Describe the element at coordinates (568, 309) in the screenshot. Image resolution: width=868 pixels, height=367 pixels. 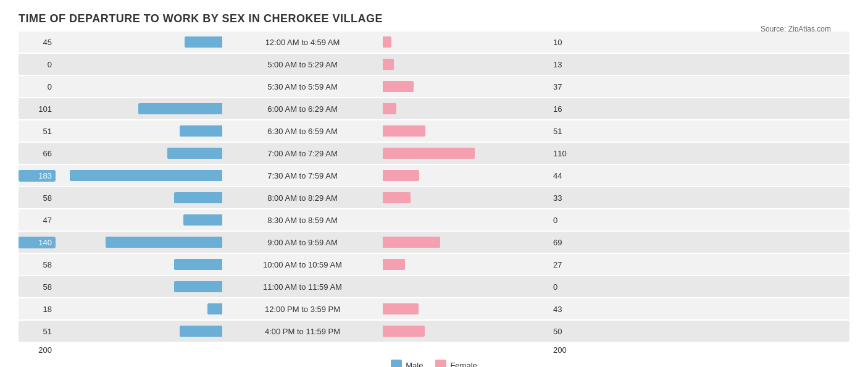
I see `female-value: 43` at that location.